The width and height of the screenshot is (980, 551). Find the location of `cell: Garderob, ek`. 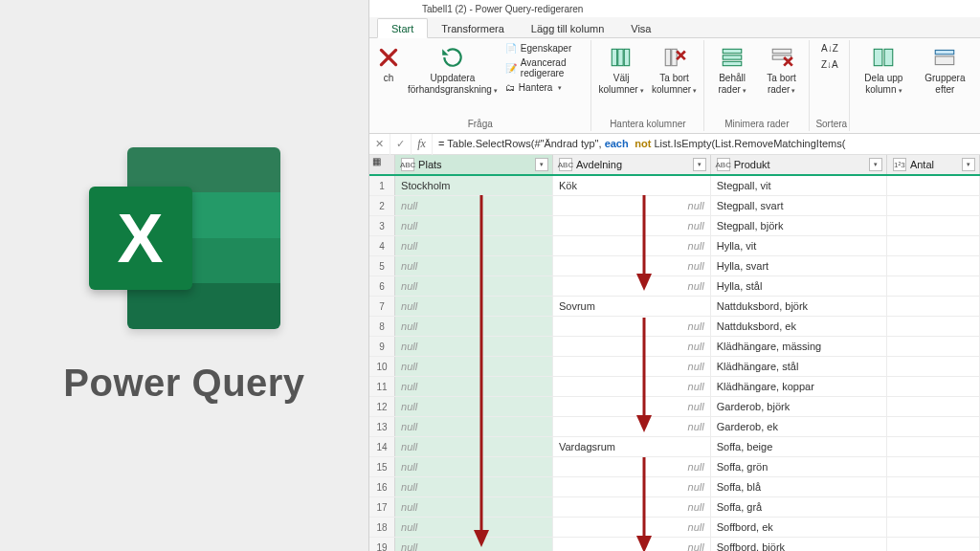

cell: Garderob, ek is located at coordinates (799, 427).